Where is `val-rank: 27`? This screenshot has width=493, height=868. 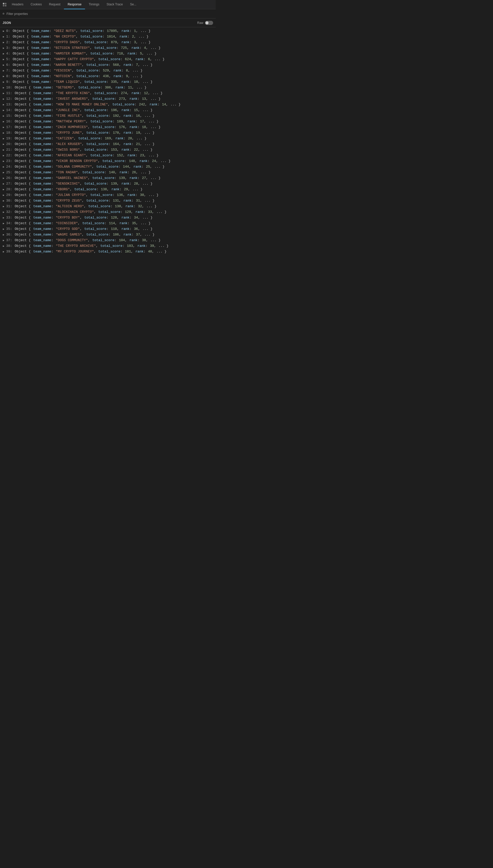
val-rank: 27 is located at coordinates (144, 178).